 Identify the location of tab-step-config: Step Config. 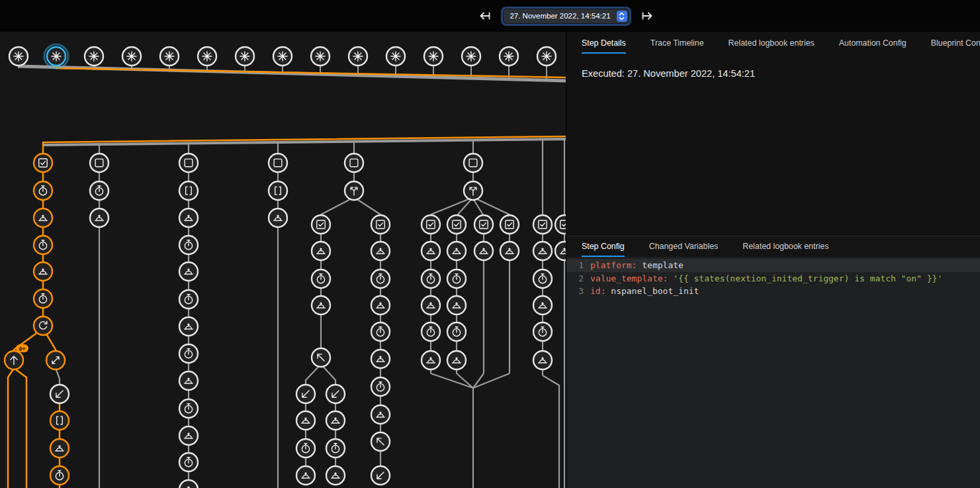
(603, 249).